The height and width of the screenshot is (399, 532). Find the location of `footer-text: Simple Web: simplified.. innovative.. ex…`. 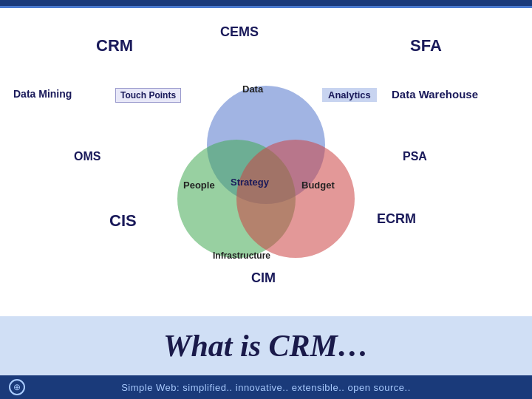

footer-text: Simple Web: simplified.. innovative.. ex… is located at coordinates (266, 387).